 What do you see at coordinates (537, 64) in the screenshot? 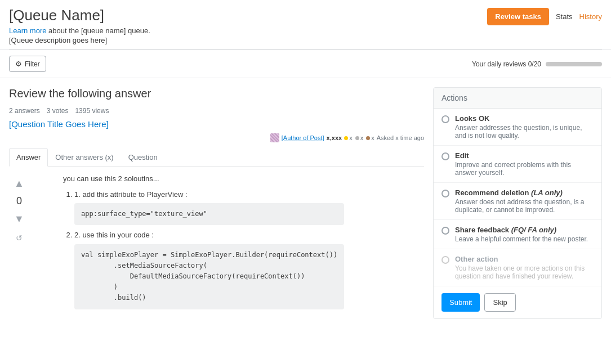
I see `daily-reviews: Your daily reviews 0/20` at bounding box center [537, 64].